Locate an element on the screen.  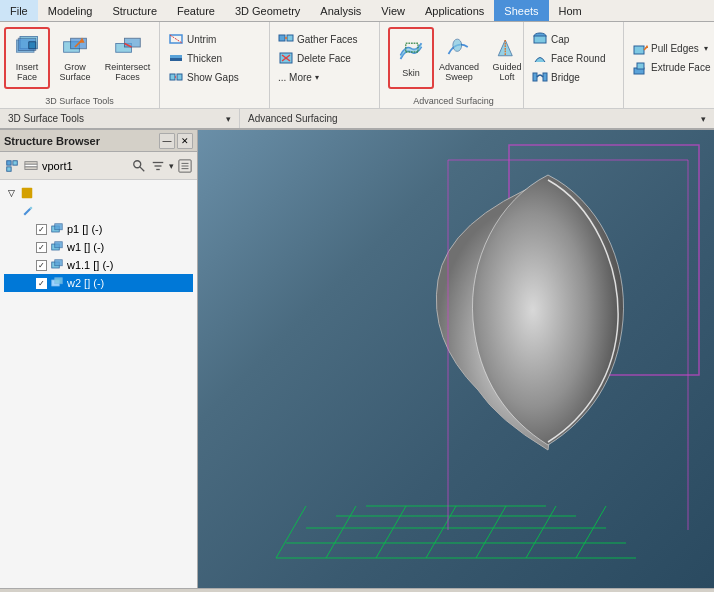
pull-edges-dropdown: ▾ is located at coordinates (706, 48).